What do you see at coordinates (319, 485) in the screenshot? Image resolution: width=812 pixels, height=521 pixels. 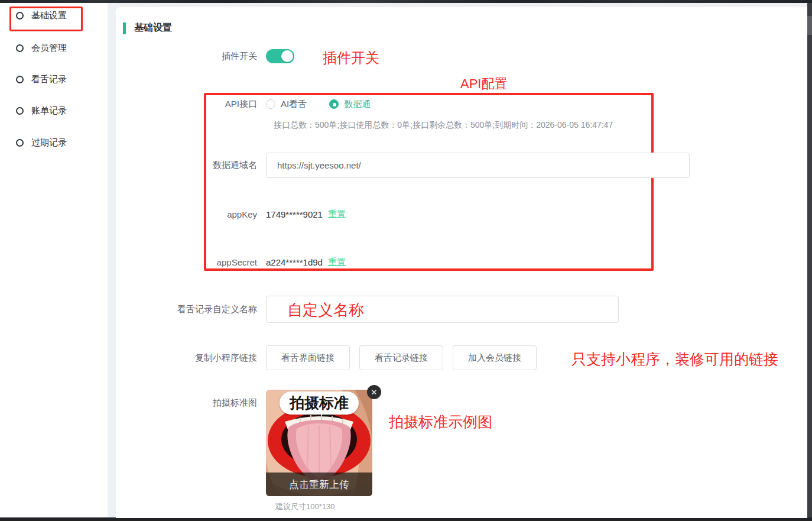 I see `reupload-label: 点击重新上传` at bounding box center [319, 485].